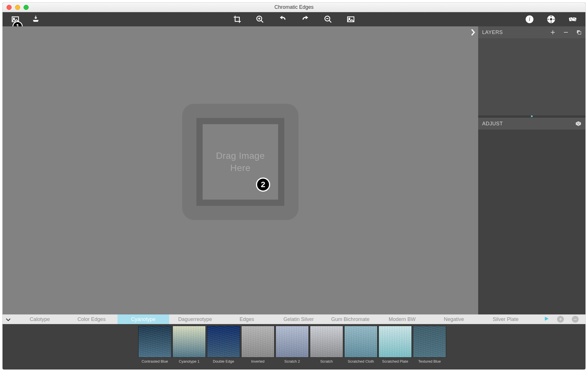 The width and height of the screenshot is (588, 372). I want to click on fullscreen-window-button, so click(26, 7).